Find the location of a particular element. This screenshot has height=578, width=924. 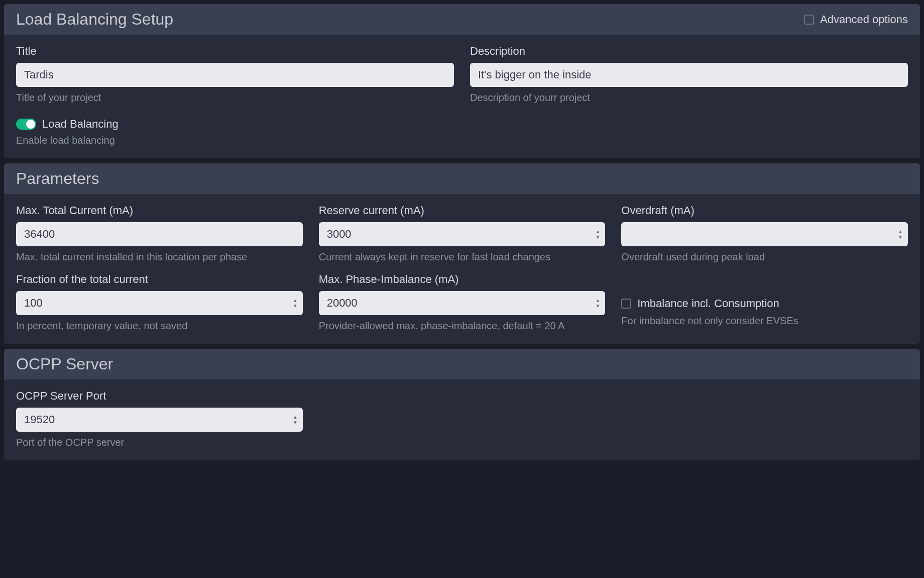

imbalance-incl-label: Imbalance incl. Consumption is located at coordinates (708, 304).